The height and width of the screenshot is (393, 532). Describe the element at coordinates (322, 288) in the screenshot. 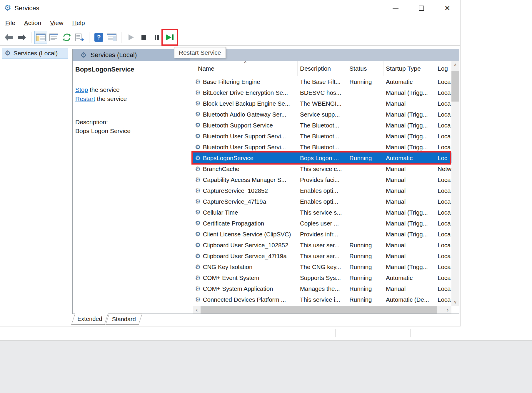

I see `service-row: ⚙ COM+ System Application Manages the...…` at that location.